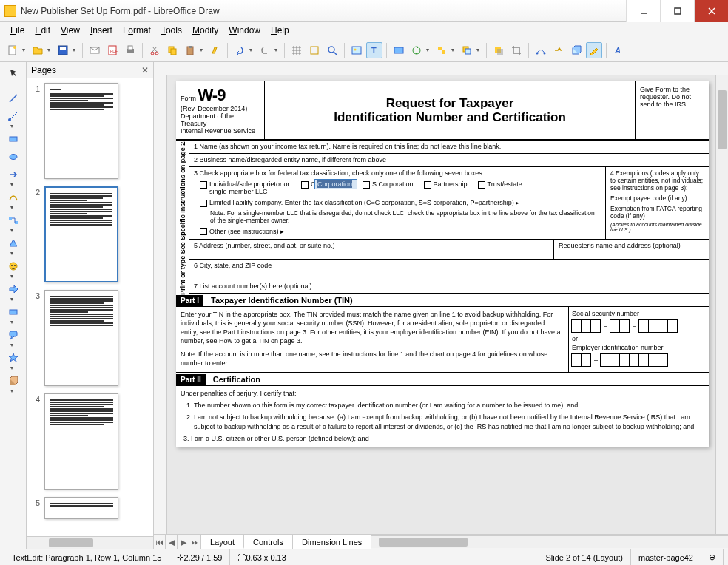  I want to click on chk-partnership, so click(428, 185).